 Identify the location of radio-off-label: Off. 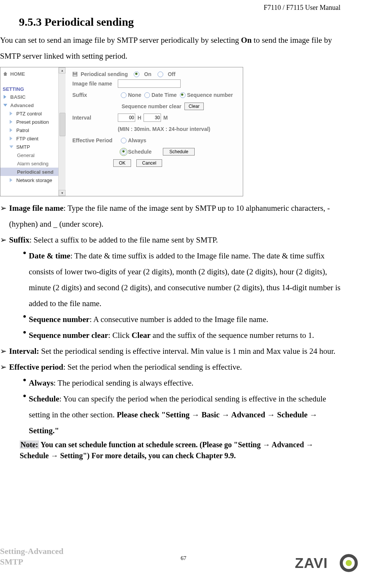
(172, 74).